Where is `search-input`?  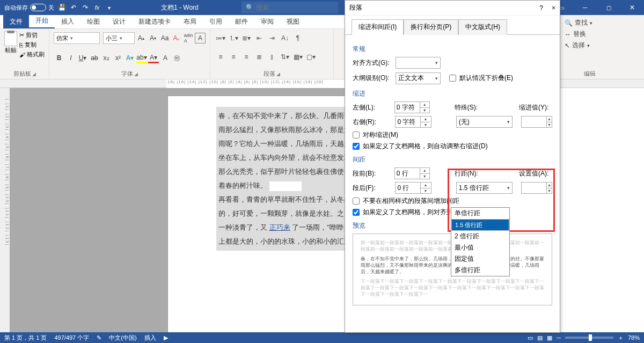
search-input is located at coordinates (295, 8).